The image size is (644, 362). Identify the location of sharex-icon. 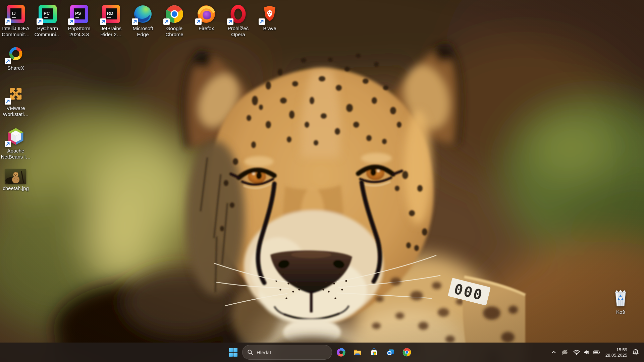
(16, 54).